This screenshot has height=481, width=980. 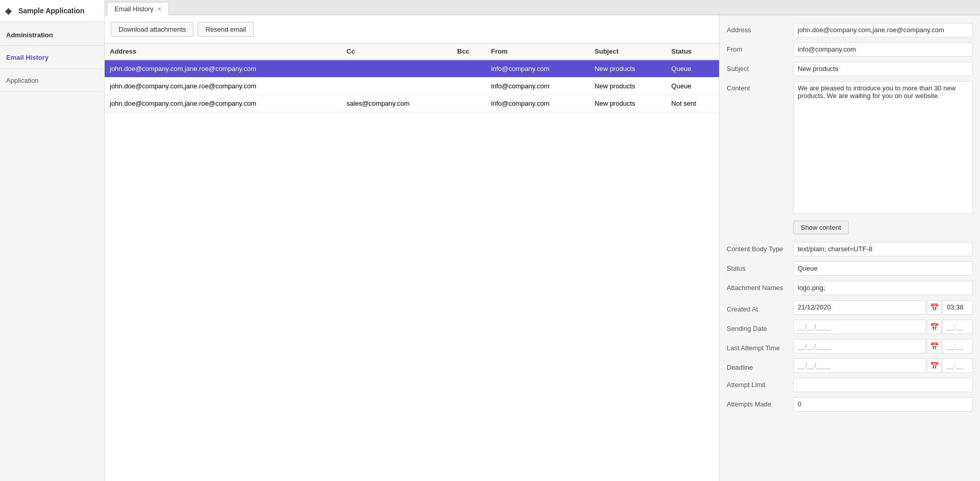 What do you see at coordinates (760, 29) in the screenshot?
I see `detail-address-label: Address` at bounding box center [760, 29].